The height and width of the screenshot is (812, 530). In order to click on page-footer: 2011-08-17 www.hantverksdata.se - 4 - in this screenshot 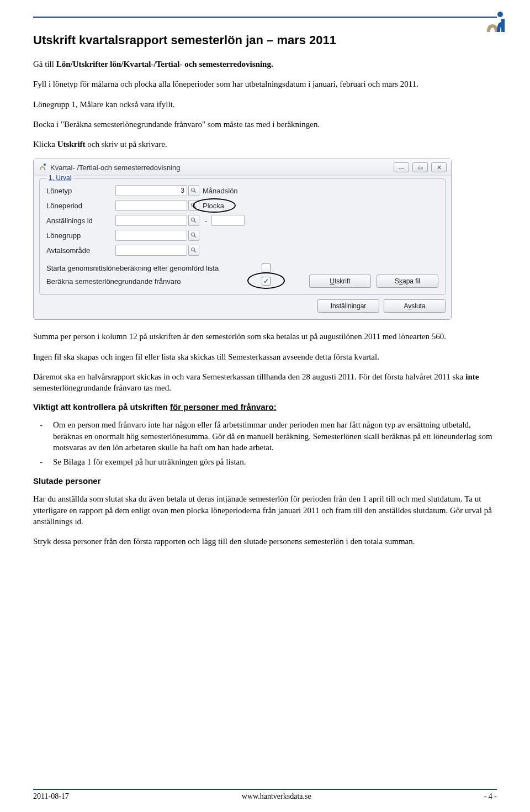, I will do `click(265, 795)`.